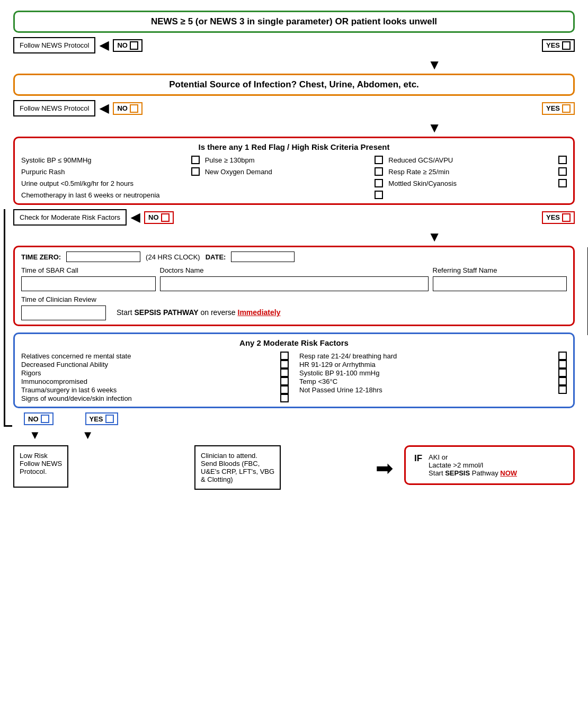  What do you see at coordinates (294, 147) in the screenshot?
I see `red-flag-title: Is there any 1 Red Flag / High Risk Crit…` at bounding box center [294, 147].